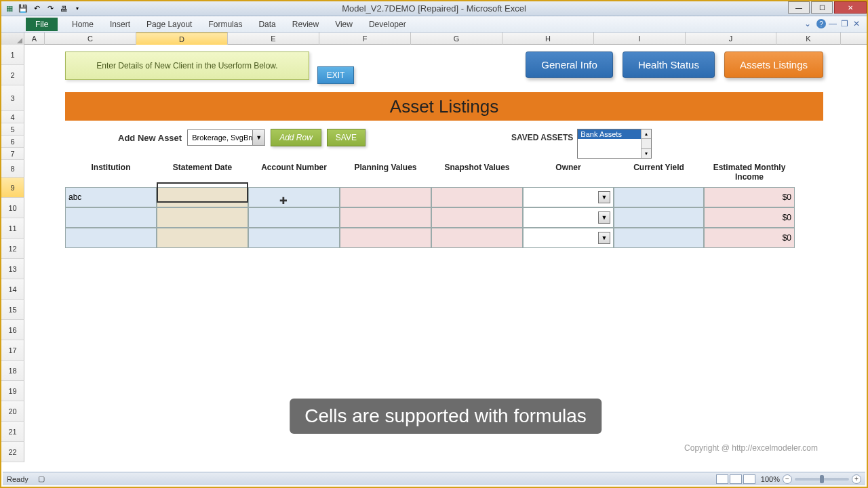  What do you see at coordinates (570, 65) in the screenshot?
I see `nav-general-info: General Info` at bounding box center [570, 65].